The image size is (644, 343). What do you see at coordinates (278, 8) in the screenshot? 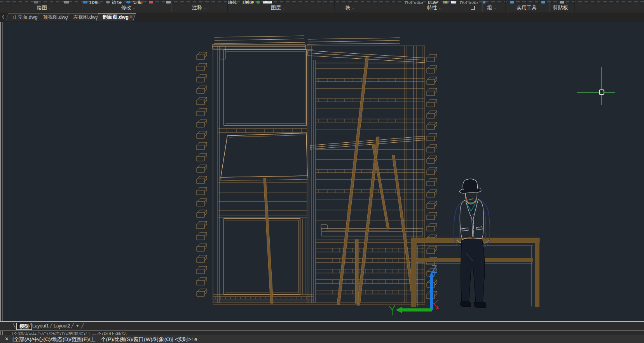
I see `panel-layers: 图层⌄` at bounding box center [278, 8].